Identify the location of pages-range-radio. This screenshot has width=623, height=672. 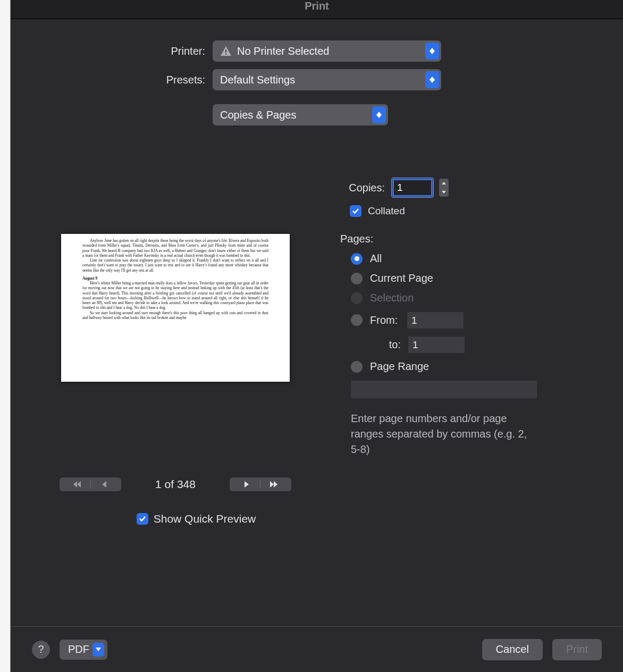
(357, 367).